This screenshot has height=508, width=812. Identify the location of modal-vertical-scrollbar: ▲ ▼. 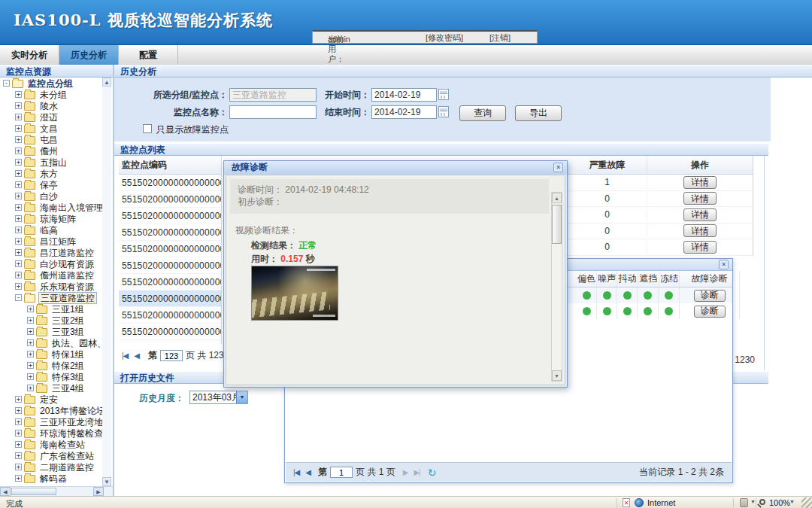
(556, 287).